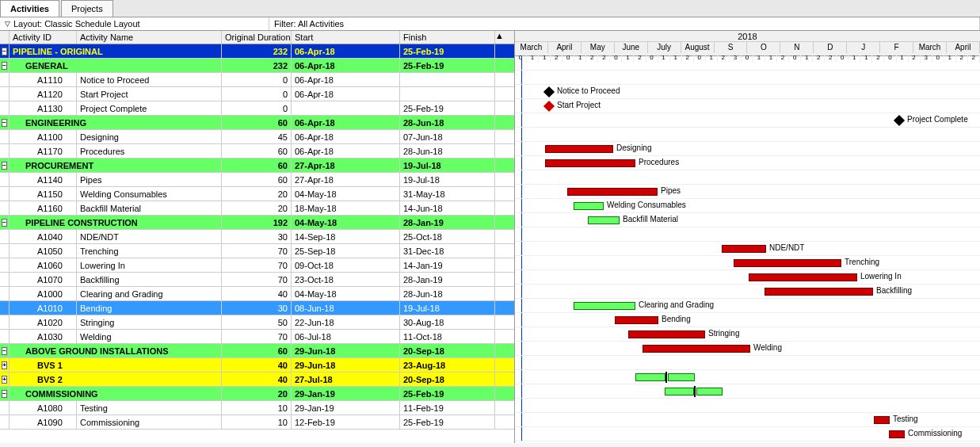  What do you see at coordinates (257, 266) in the screenshot?
I see `table-row: A1060Lowering In7009-Oct-1814-Jan-19` at bounding box center [257, 266].